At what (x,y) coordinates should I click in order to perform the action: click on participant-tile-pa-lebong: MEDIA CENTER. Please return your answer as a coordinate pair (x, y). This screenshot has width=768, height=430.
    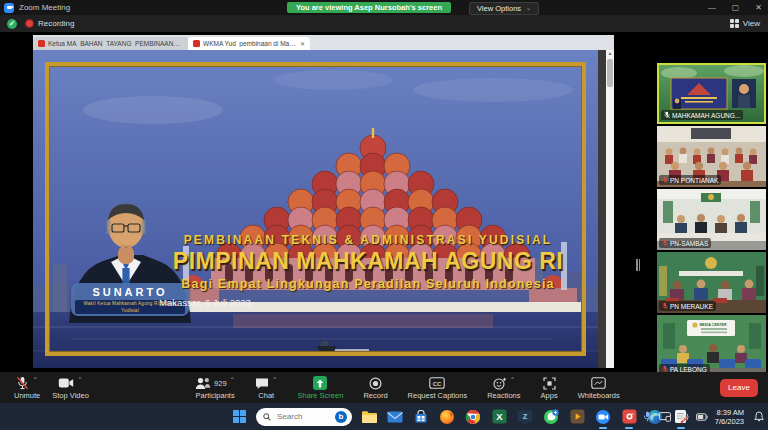
    Looking at the image, I should click on (712, 346).